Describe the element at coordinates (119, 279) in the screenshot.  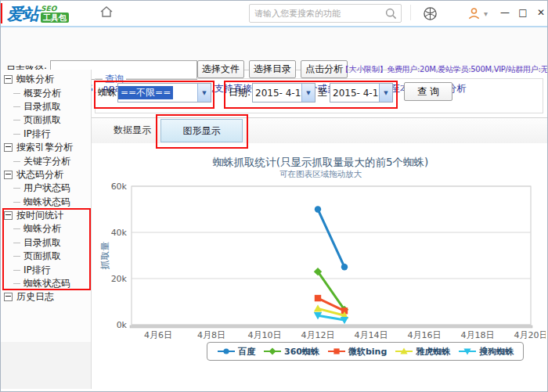
I see `y-tick-label: 20k` at that location.